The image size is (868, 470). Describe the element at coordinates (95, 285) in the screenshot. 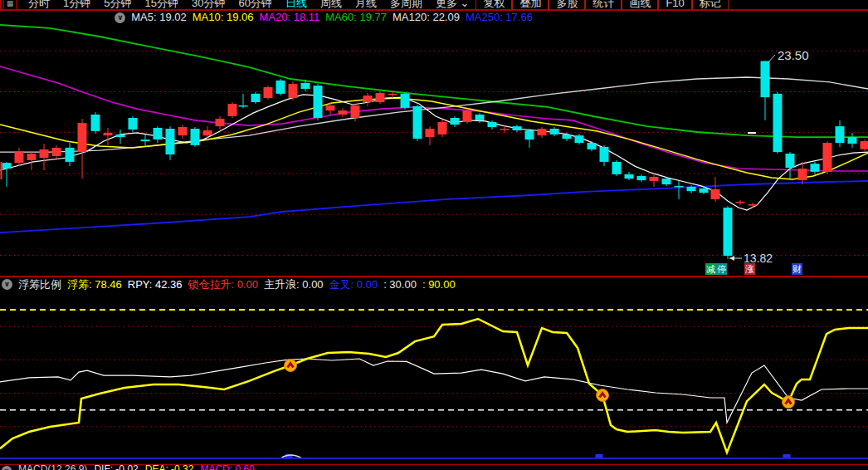

I see `indicator-value: 浮筹: 78.46` at that location.